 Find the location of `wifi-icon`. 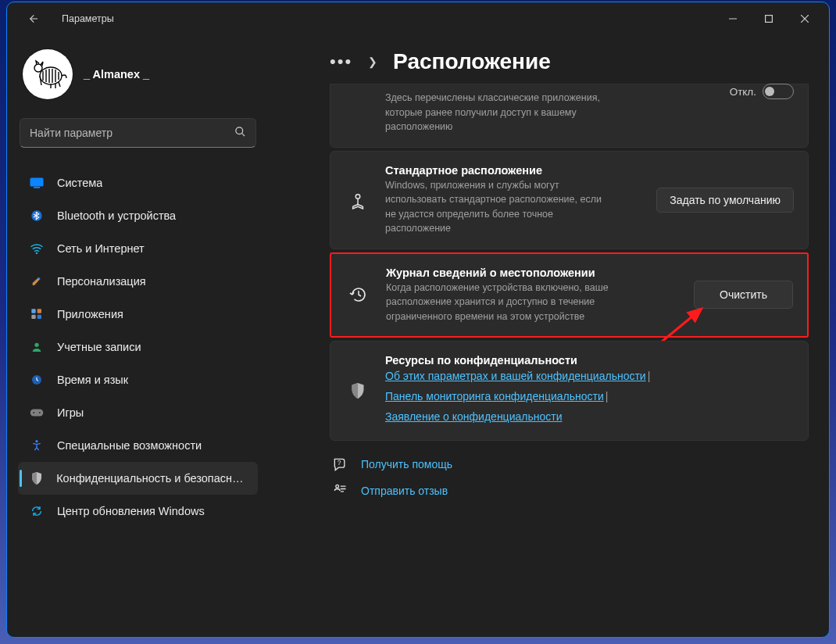

wifi-icon is located at coordinates (37, 249).